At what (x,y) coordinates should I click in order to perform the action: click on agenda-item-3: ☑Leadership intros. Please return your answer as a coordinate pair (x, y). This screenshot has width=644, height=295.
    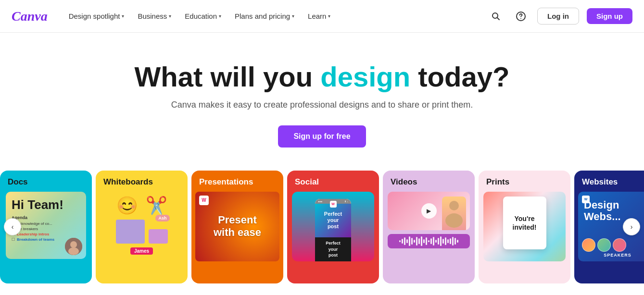
    Looking at the image, I should click on (46, 234).